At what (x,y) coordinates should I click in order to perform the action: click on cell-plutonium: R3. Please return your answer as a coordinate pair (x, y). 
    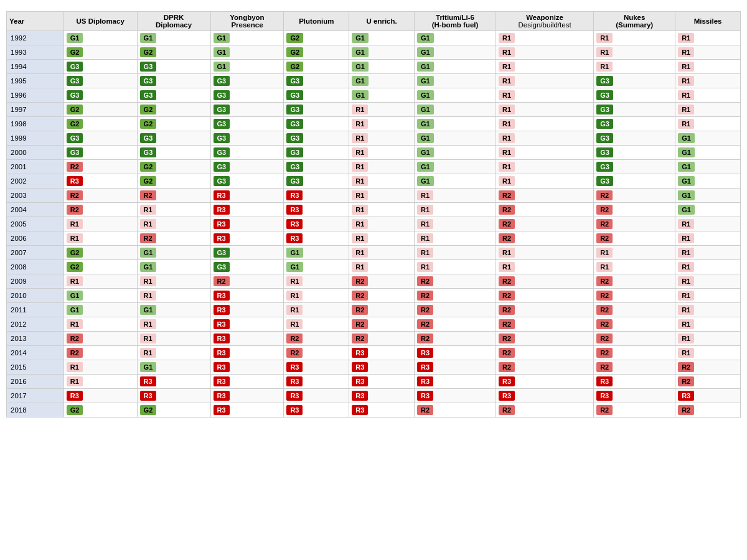
    Looking at the image, I should click on (316, 367).